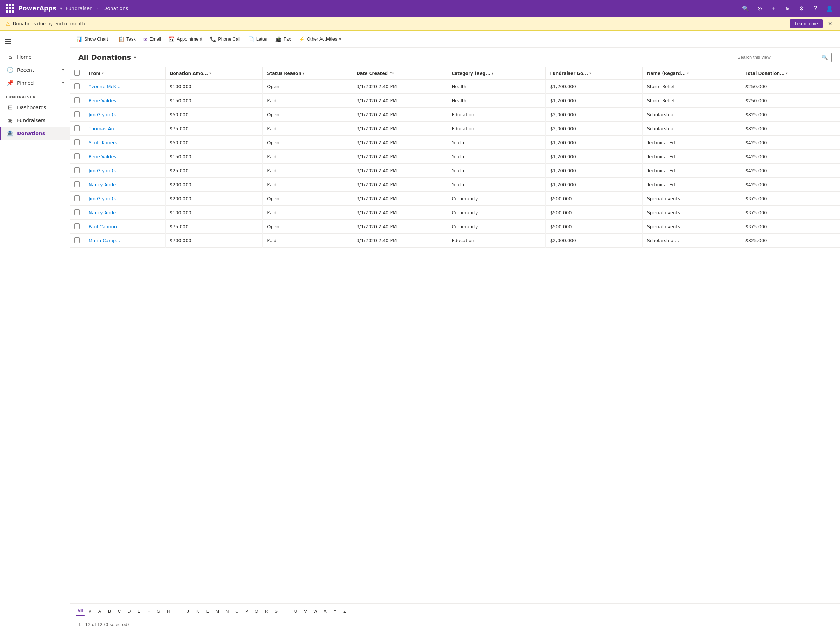 This screenshot has height=630, width=840. I want to click on sidebar-item-donations: 🏦 Donations, so click(35, 133).